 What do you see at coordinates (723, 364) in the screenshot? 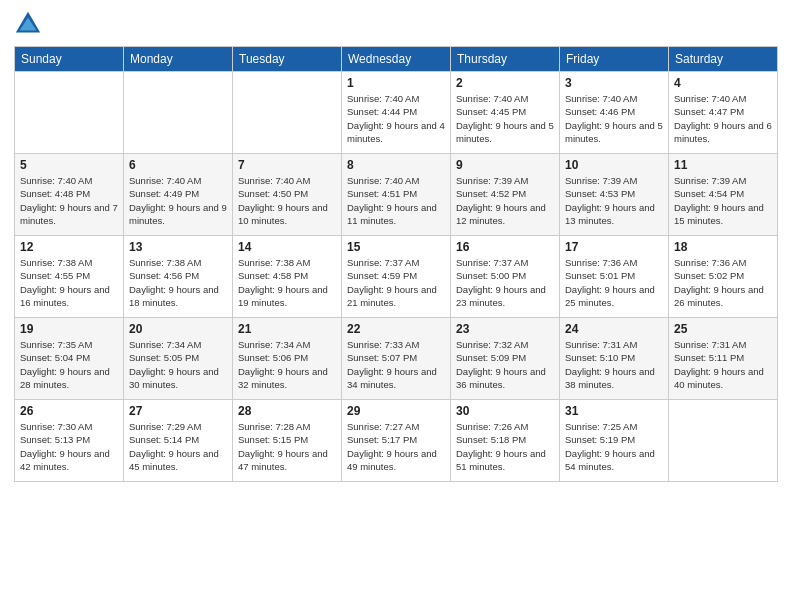
I see `day-info: Sunrise: 7:31 AM Sunset: 5:11 PM Dayligh…` at bounding box center [723, 364].